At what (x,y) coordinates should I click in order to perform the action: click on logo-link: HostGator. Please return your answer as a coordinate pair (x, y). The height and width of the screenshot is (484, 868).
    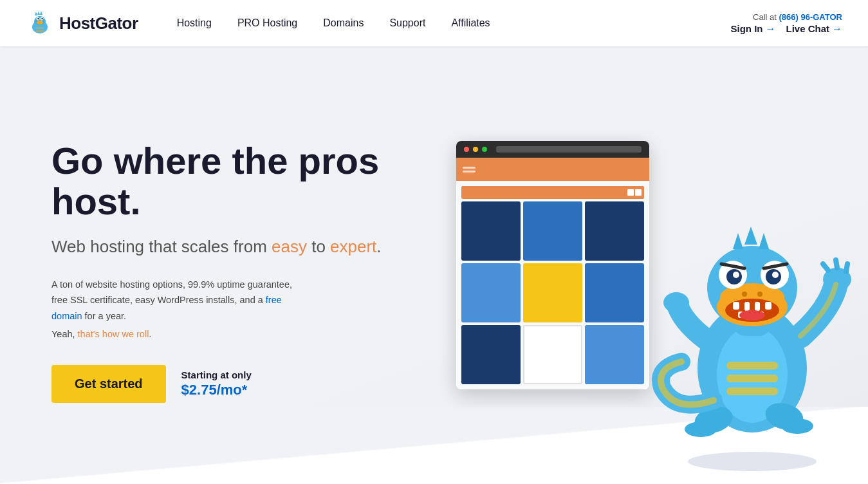
    Looking at the image, I should click on (82, 23).